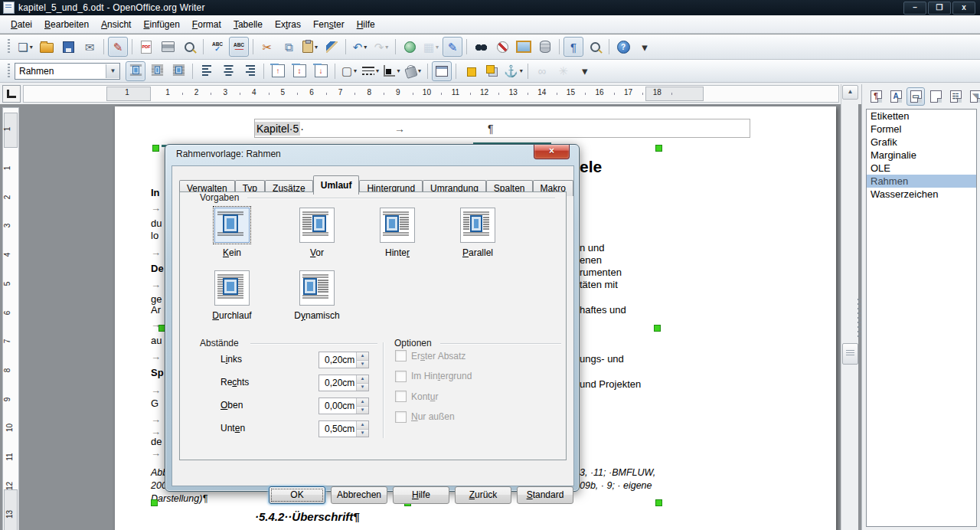 This screenshot has height=530, width=980. I want to click on list-styles-icon: ☷, so click(956, 97).